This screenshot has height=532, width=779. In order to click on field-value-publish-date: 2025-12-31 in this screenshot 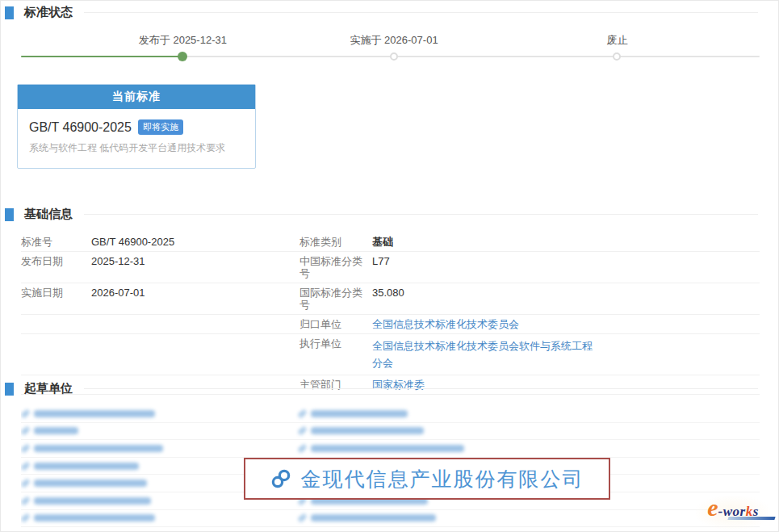, I will do `click(118, 267)`.